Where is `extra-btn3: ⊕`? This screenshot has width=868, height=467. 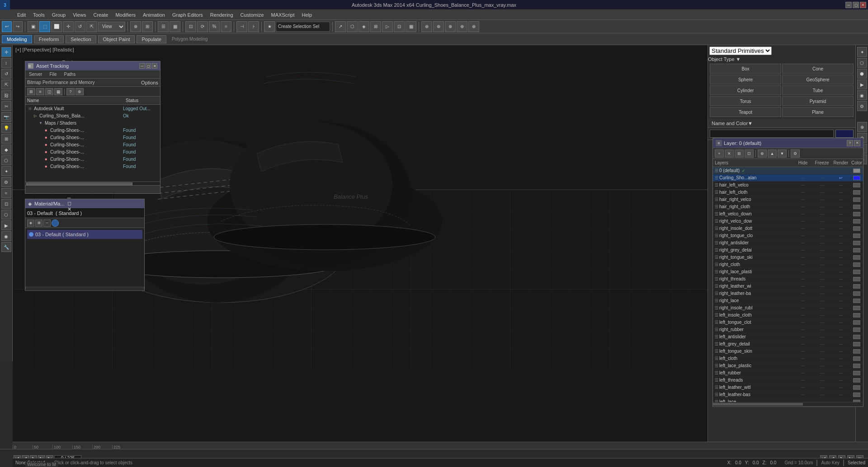
extra-btn3: ⊕ is located at coordinates (450, 27).